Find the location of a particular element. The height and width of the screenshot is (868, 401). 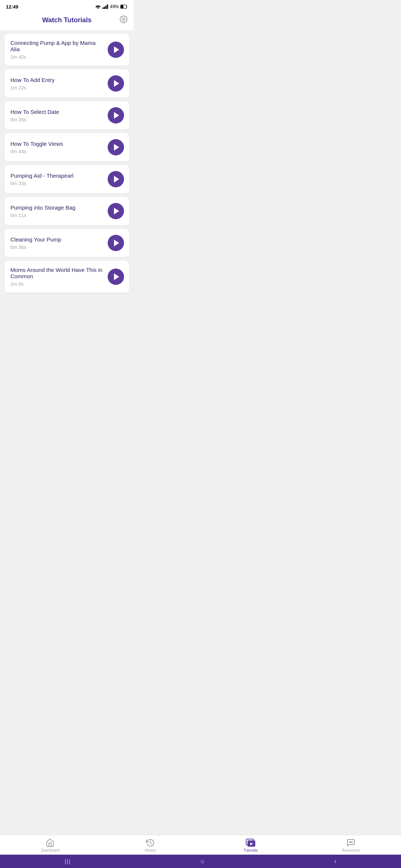

tutorial-title: How To Toggle Views is located at coordinates (57, 144).